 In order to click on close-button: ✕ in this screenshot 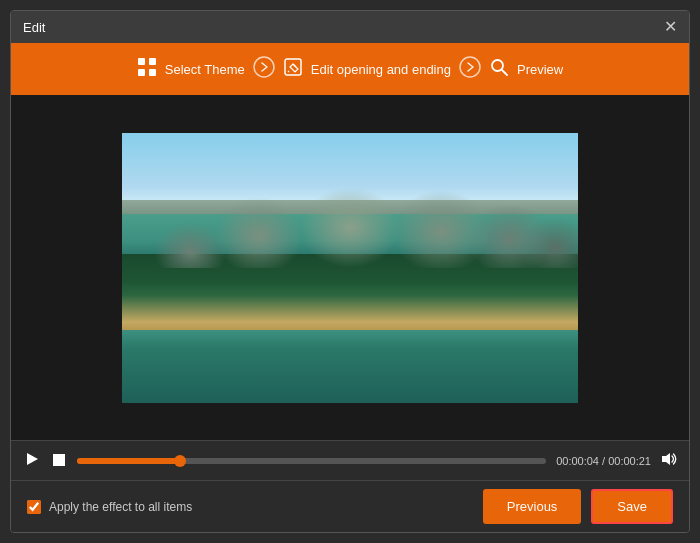, I will do `click(670, 27)`.